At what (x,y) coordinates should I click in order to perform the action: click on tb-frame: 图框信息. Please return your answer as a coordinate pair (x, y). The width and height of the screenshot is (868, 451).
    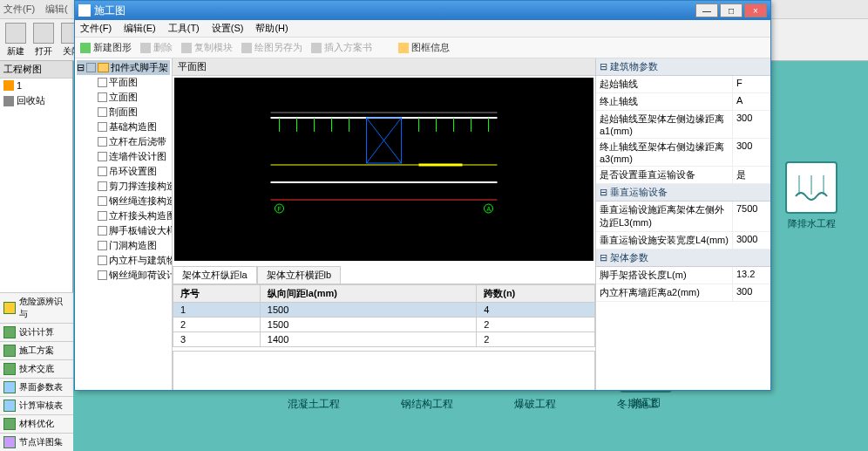
    Looking at the image, I should click on (424, 47).